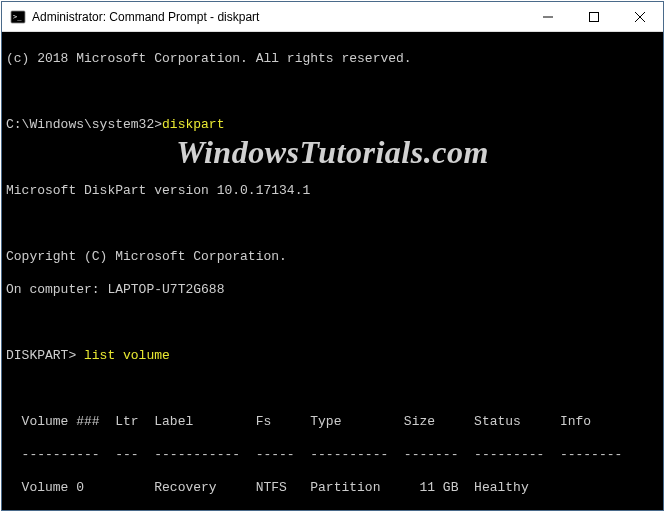  Describe the element at coordinates (332, 258) in the screenshot. I see `output-line: Copyright (C) Microsoft Corporation.` at that location.